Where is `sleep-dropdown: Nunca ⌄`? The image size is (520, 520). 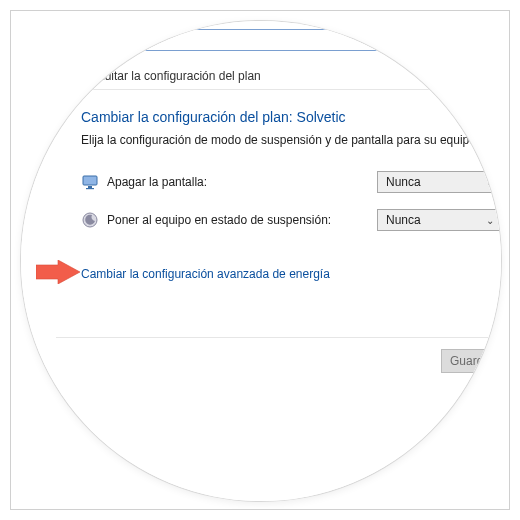
sleep-dropdown: Nunca ⌄ is located at coordinates (439, 220).